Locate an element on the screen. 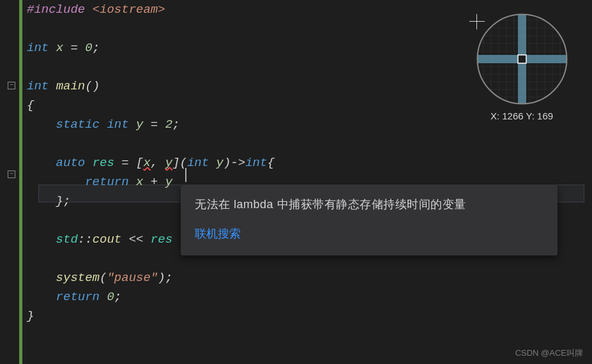 The height and width of the screenshot is (364, 592). keyword: static is located at coordinates (78, 125).